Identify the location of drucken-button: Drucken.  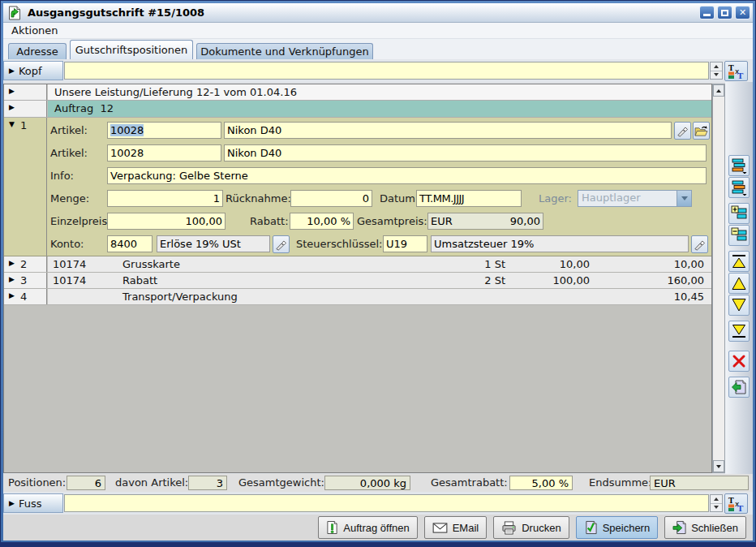
(530, 528).